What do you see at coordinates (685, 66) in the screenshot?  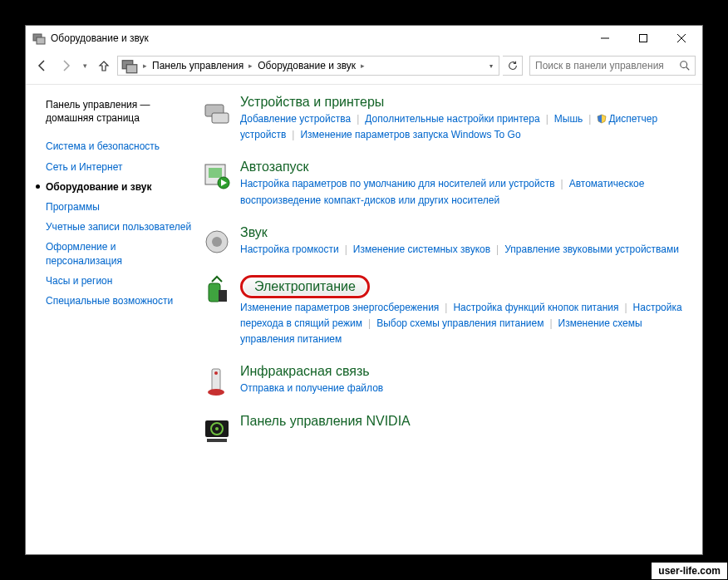 I see `search-icon` at bounding box center [685, 66].